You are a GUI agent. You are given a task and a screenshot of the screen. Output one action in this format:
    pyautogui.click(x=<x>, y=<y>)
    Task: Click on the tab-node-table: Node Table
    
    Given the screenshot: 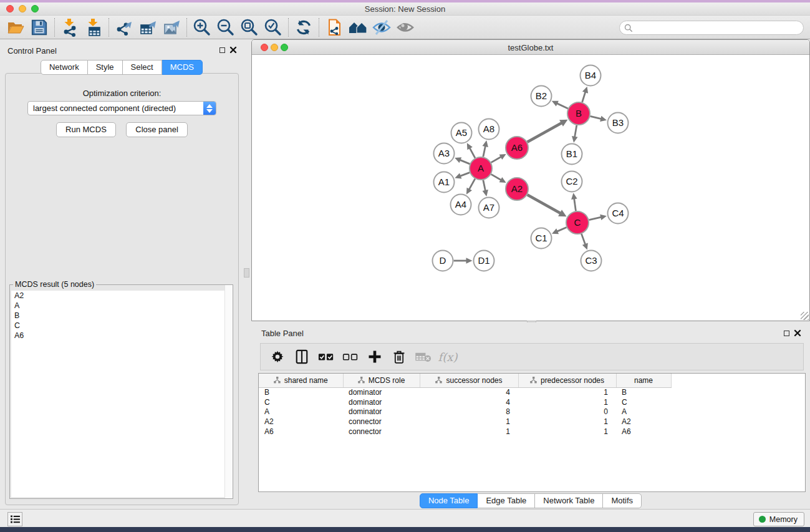 What is the action you would take?
    pyautogui.click(x=449, y=501)
    